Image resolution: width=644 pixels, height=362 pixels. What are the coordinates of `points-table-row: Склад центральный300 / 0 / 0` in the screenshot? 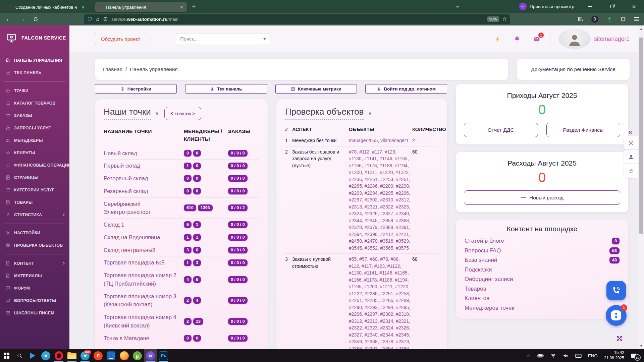 It's located at (181, 250).